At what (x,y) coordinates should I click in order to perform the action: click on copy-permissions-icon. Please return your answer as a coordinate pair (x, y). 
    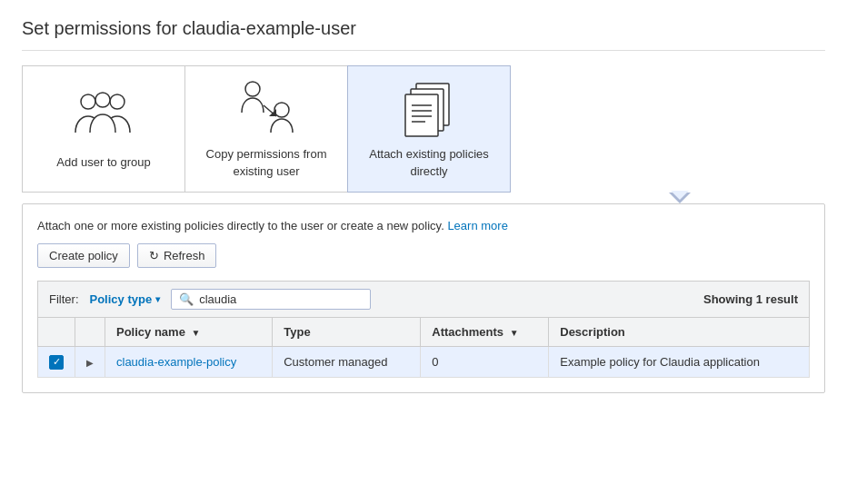
    Looking at the image, I should click on (266, 107).